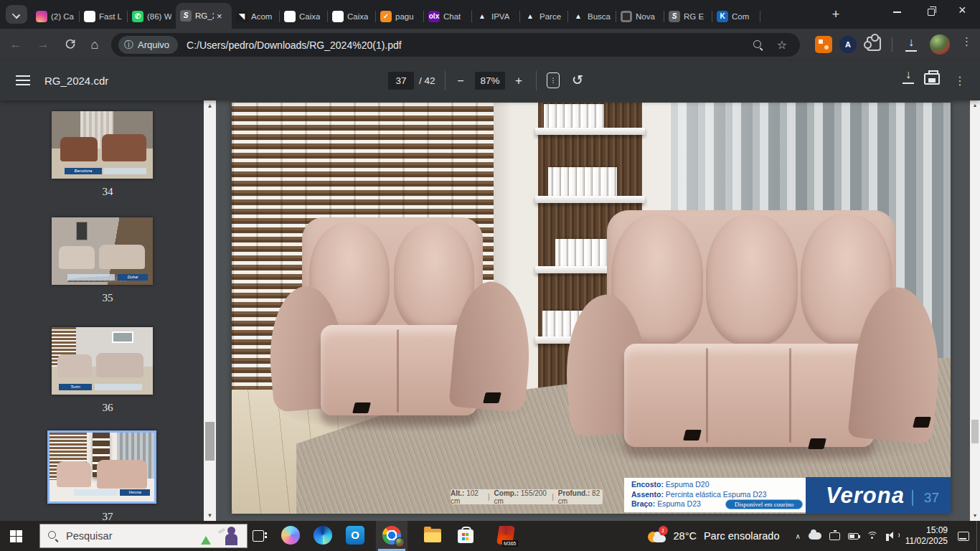  Describe the element at coordinates (963, 11) in the screenshot. I see `close-window-button` at that location.